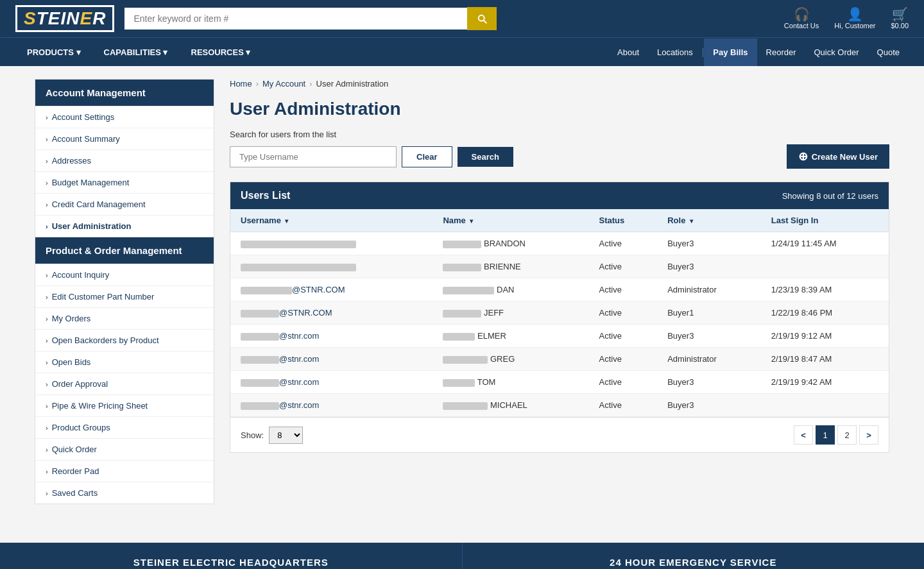  Describe the element at coordinates (124, 471) in the screenshot. I see `sidebar-item-reorder-pad: › Reorder Pad` at that location.